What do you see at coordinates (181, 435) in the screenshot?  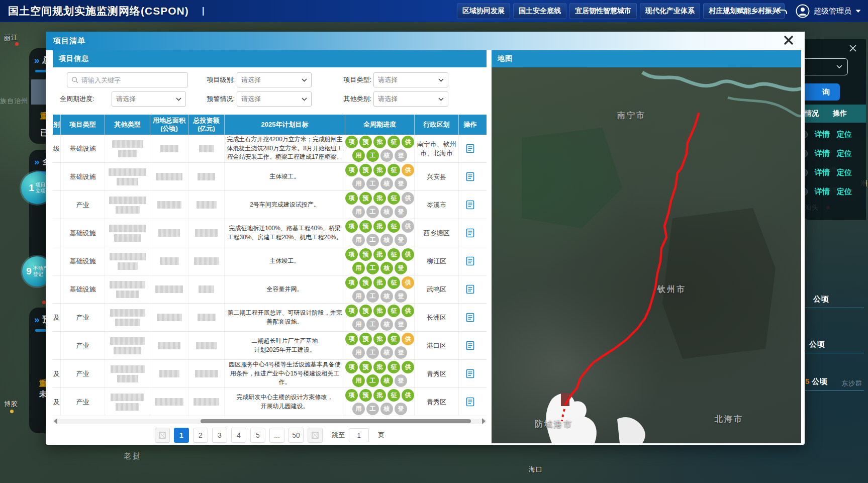 I see `page-button-1: 1` at bounding box center [181, 435].